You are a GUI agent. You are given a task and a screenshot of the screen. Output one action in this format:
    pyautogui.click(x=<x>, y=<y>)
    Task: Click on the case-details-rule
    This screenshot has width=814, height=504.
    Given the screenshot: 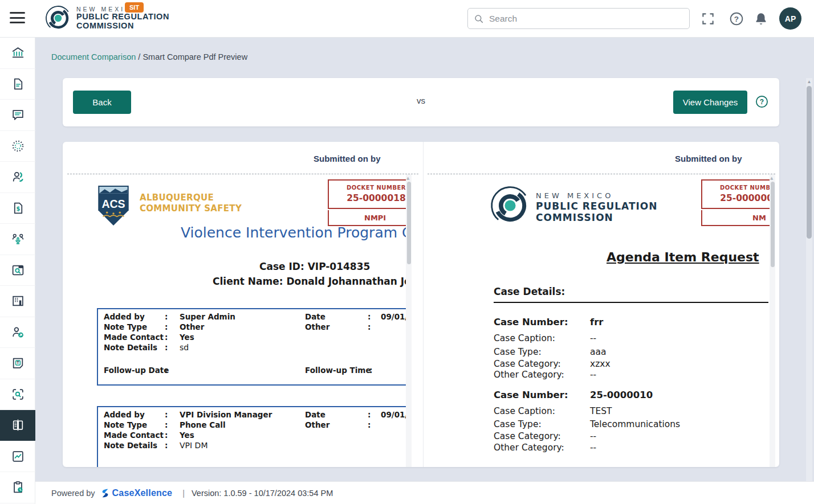 What is the action you would take?
    pyautogui.click(x=631, y=302)
    